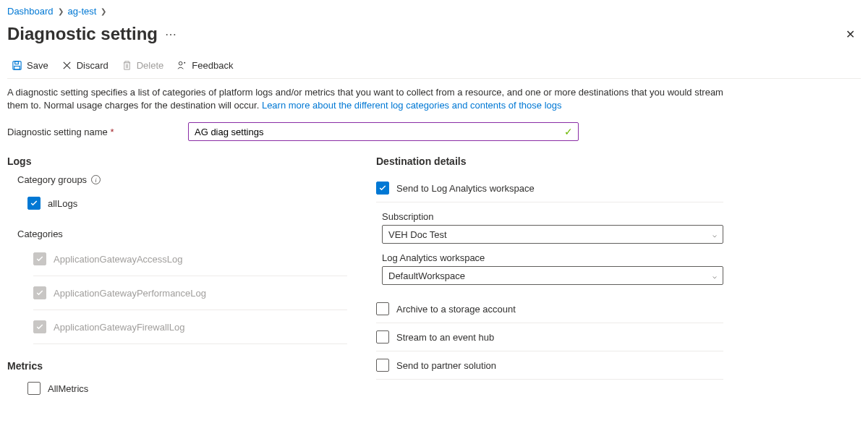 The width and height of the screenshot is (868, 431). What do you see at coordinates (365, 99) in the screenshot?
I see `description-text: A diagnostic setting specifies a list of…` at bounding box center [365, 99].